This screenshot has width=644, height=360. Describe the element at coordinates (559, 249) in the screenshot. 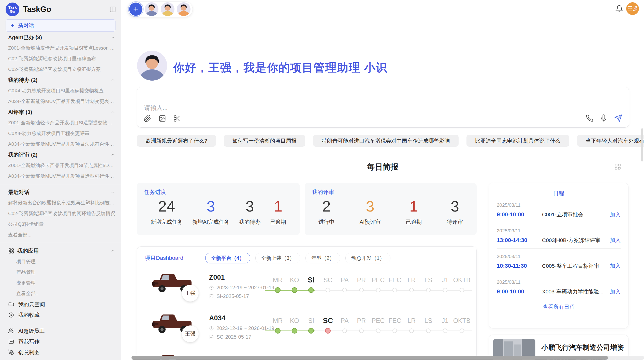

I see `schedule-events: 2025/03/119:00-10:00C001-立项审批会加入2025/03/…` at that location.